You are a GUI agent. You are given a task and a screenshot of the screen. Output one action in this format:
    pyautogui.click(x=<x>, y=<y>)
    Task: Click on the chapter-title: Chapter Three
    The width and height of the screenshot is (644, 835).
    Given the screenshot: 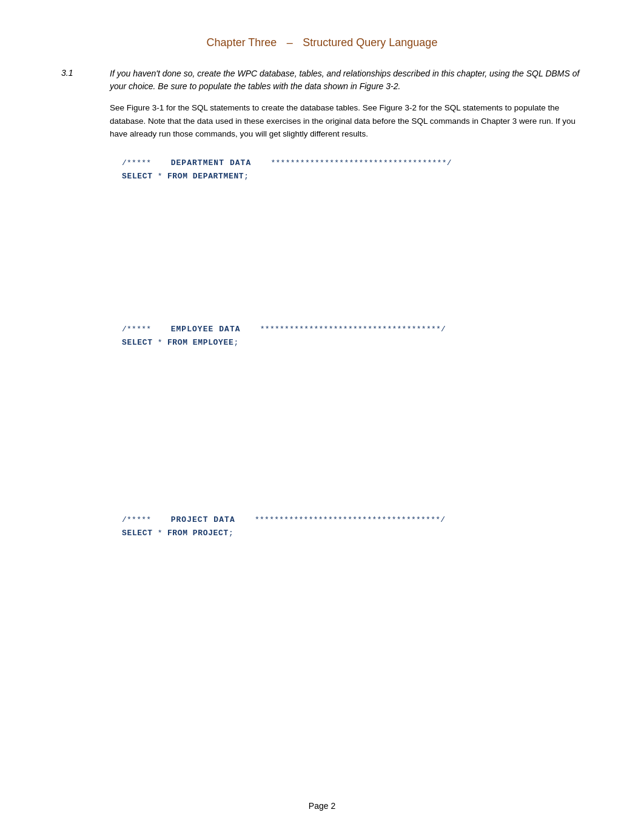 What is the action you would take?
    pyautogui.click(x=242, y=42)
    